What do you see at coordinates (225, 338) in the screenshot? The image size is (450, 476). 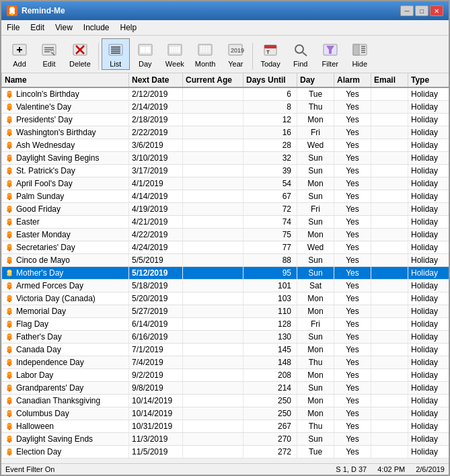 I see `table-row: Father's Day6/16/2019130SunYesHoliday` at bounding box center [225, 338].